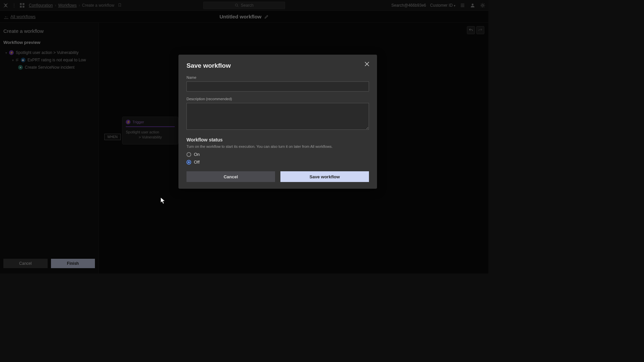 The height and width of the screenshot is (362, 644). I want to click on radio-on: On, so click(278, 154).